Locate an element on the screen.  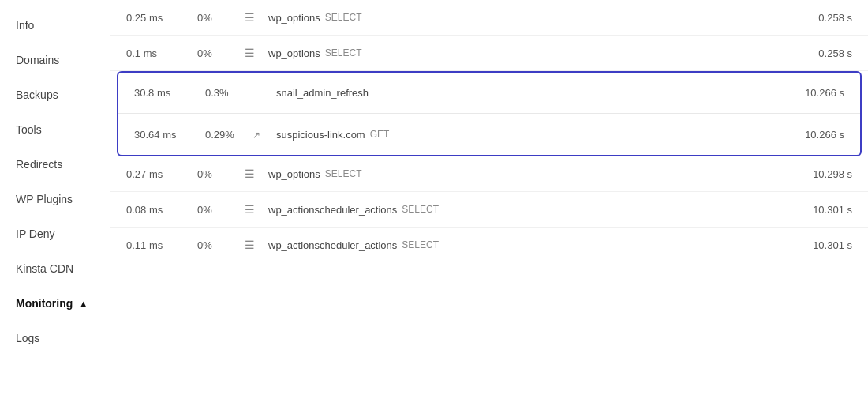
table-row: 0.27 ms 0% ☰ wp_options SELECT 10.298 s is located at coordinates (489, 174).